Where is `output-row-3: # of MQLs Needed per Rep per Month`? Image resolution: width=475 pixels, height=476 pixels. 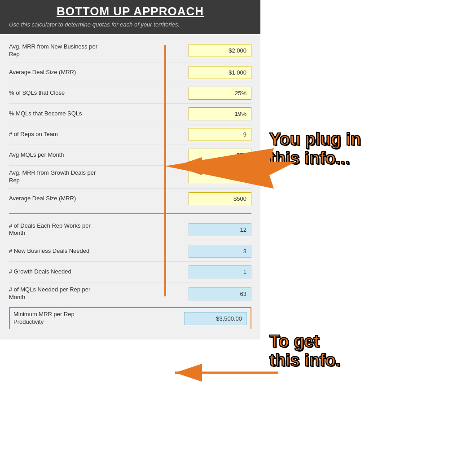
output-row-3: # of MQLs Needed per Rep per Month is located at coordinates (130, 294).